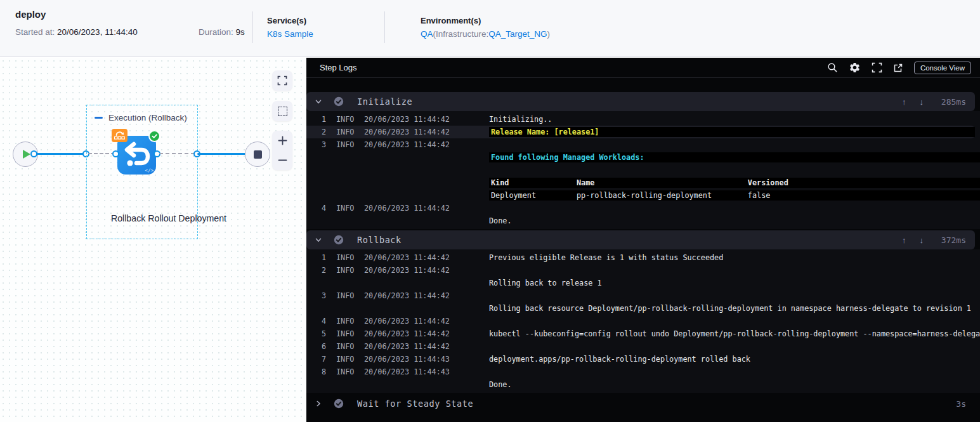 The height and width of the screenshot is (422, 980). Describe the element at coordinates (115, 154) in the screenshot. I see `link-point` at that location.